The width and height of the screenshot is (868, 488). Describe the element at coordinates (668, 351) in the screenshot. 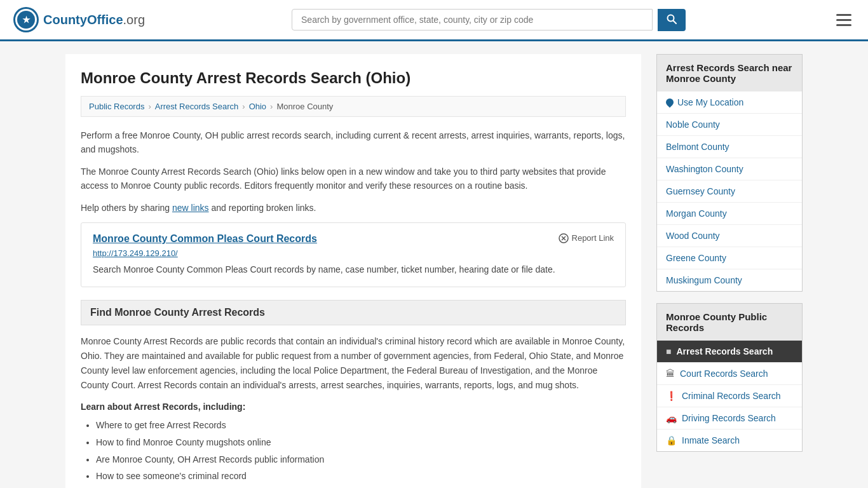

I see `arrest-icon: ■` at that location.